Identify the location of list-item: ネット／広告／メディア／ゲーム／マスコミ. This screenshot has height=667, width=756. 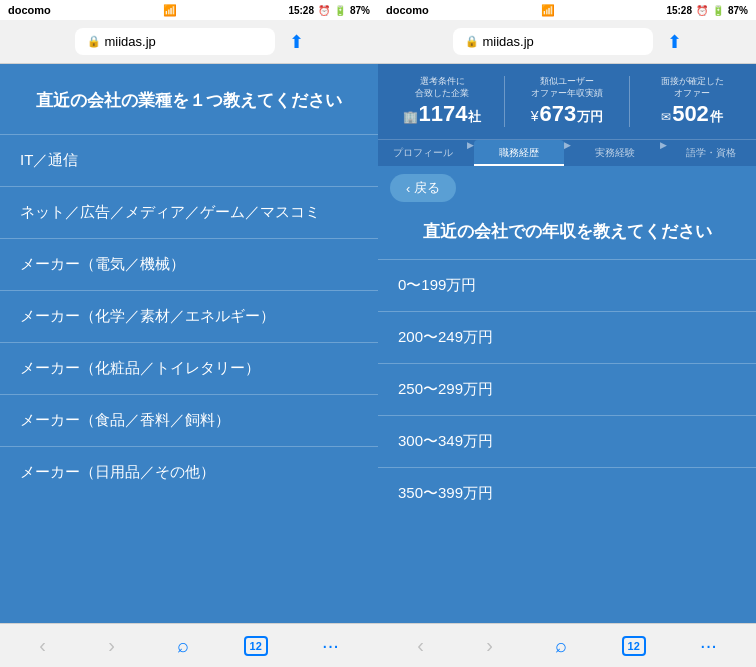
(189, 212).